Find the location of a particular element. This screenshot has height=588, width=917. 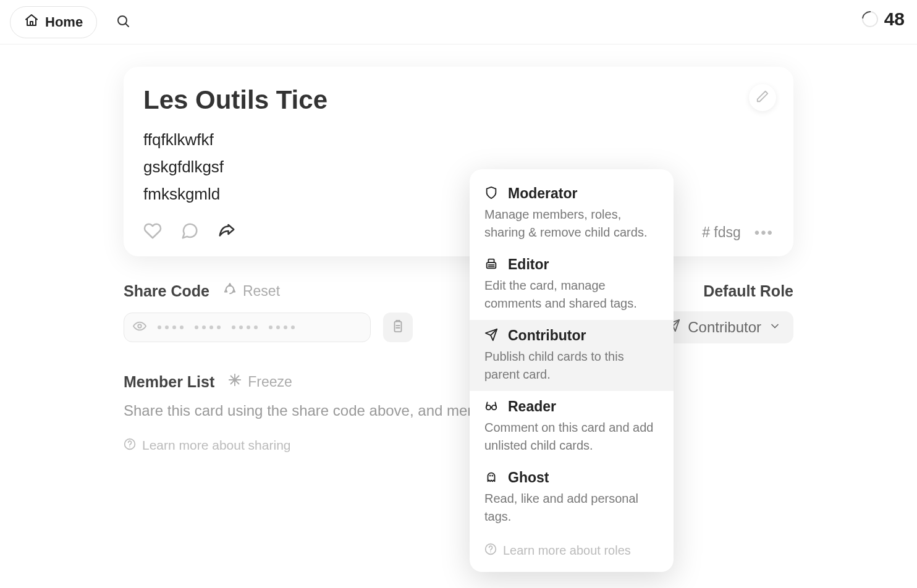

share-code-title: Share Code is located at coordinates (167, 292).